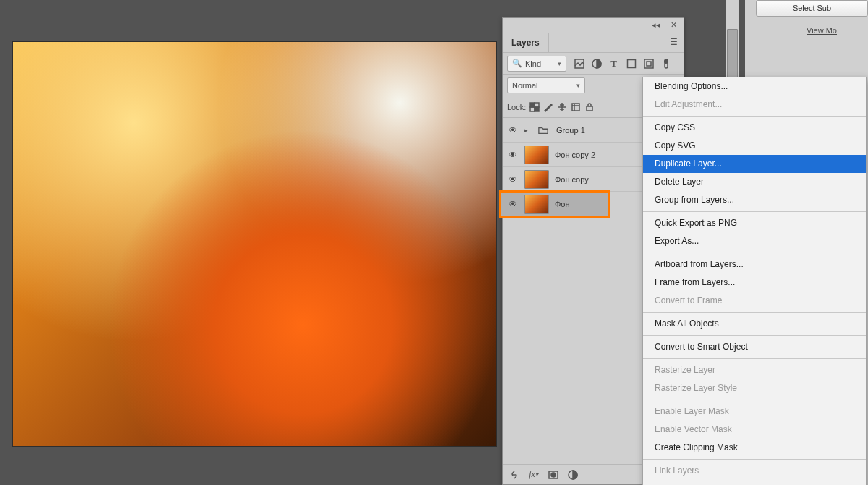  What do you see at coordinates (754, 200) in the screenshot?
I see `menu-item: Group from Layers...` at bounding box center [754, 200].